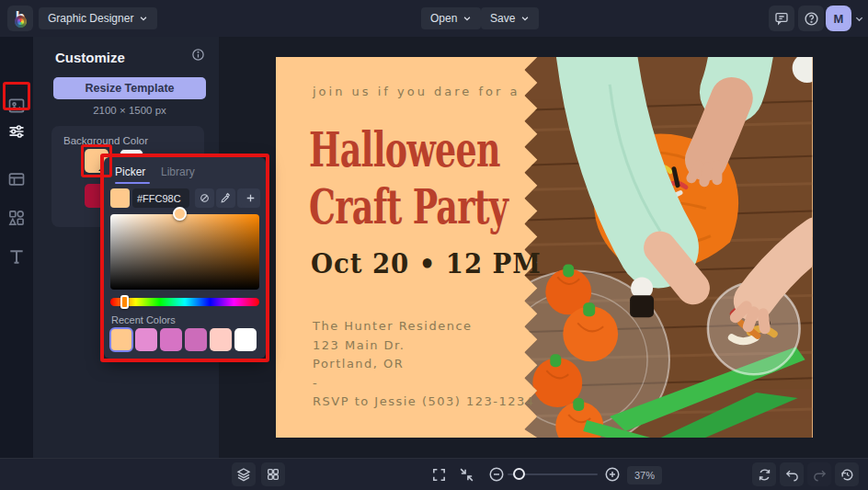  What do you see at coordinates (839, 18) in the screenshot?
I see `avatar-initial: M` at bounding box center [839, 18].